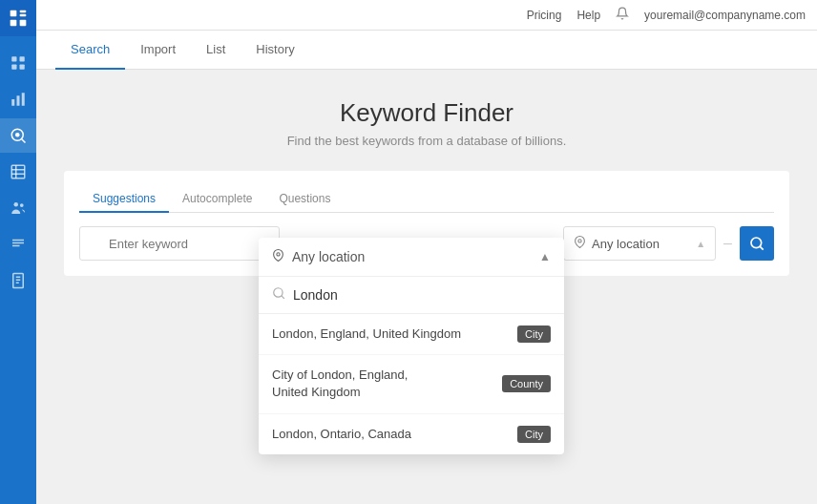 This screenshot has height=504, width=817. Describe the element at coordinates (18, 244) in the screenshot. I see `list-icon` at that location.